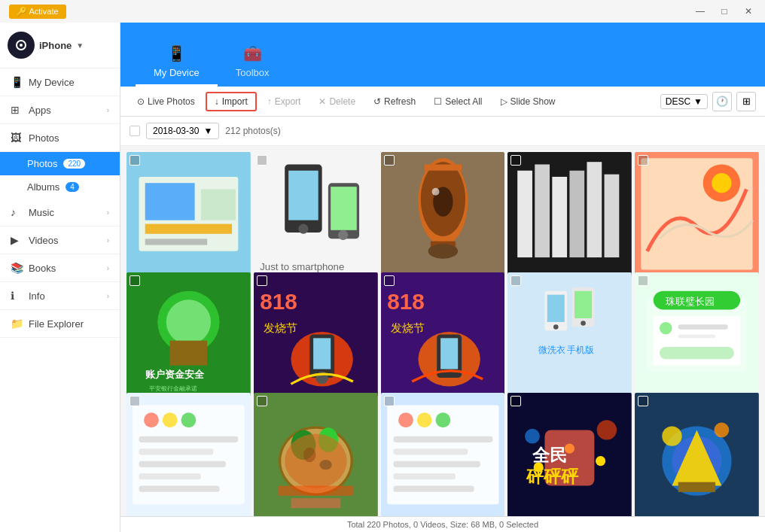 The width and height of the screenshot is (765, 532). What do you see at coordinates (182, 131) in the screenshot?
I see `date-dropdown: 2018-03-30 ▼` at bounding box center [182, 131].